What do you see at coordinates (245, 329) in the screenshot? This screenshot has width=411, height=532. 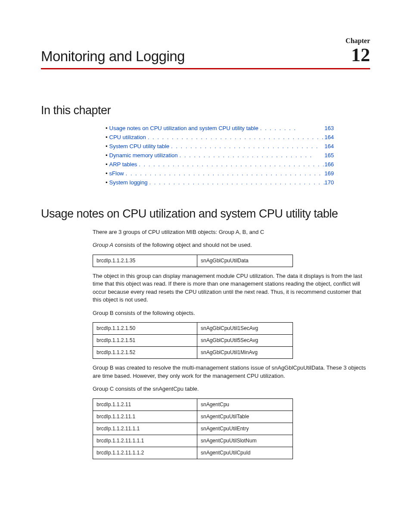 I see `cell-name: snAgGblCpuUtil1SecAvg` at bounding box center [245, 329].